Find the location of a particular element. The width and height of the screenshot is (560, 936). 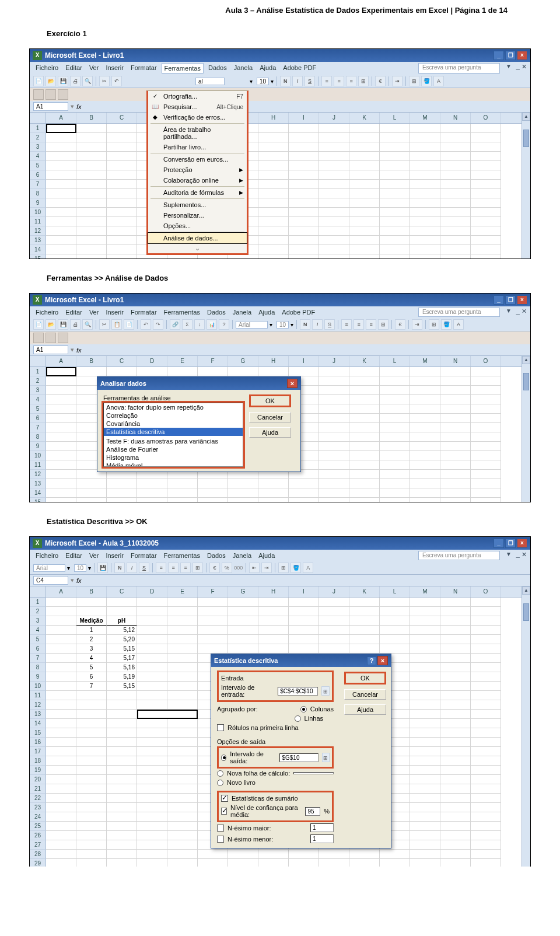

row-header: 1 is located at coordinates (38, 602).